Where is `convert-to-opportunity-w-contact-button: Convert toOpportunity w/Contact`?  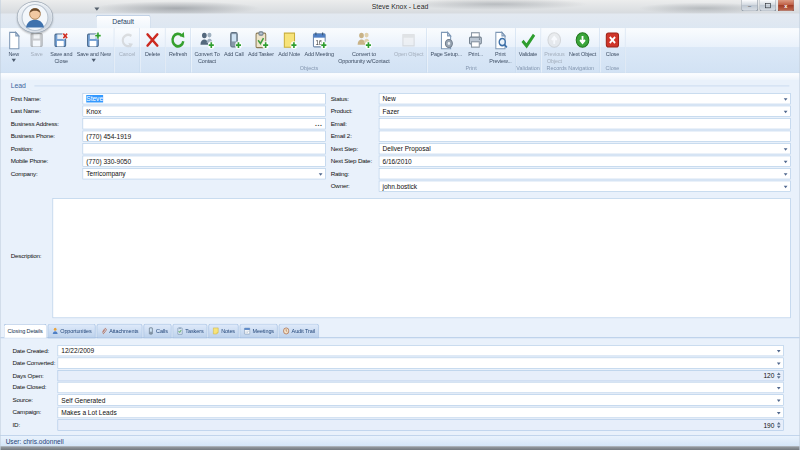 convert-to-opportunity-w-contact-button: Convert toOpportunity w/Contact is located at coordinates (364, 46).